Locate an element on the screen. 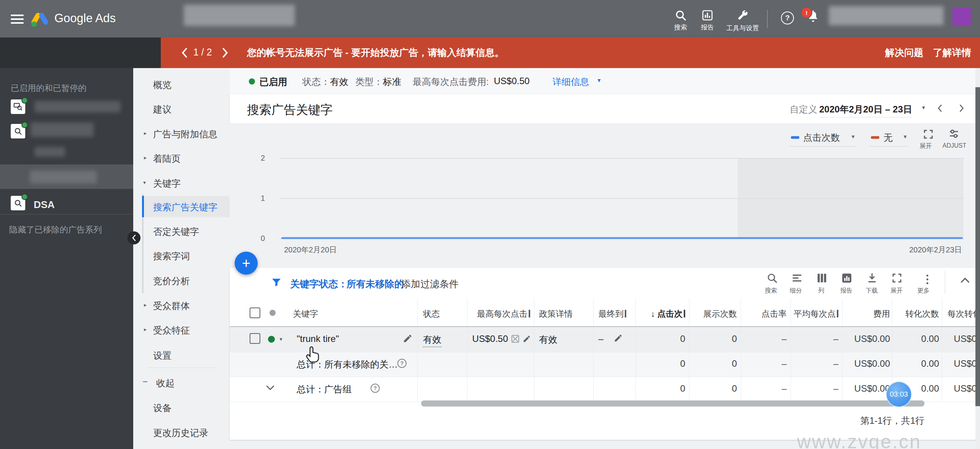  adjust-icon is located at coordinates (954, 134).